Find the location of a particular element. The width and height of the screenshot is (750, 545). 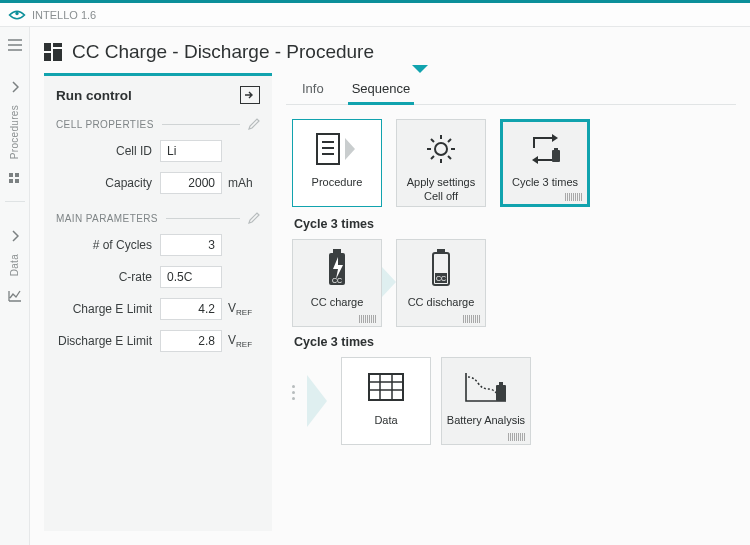

tile-label: Cycle 3 times is located at coordinates (545, 183).